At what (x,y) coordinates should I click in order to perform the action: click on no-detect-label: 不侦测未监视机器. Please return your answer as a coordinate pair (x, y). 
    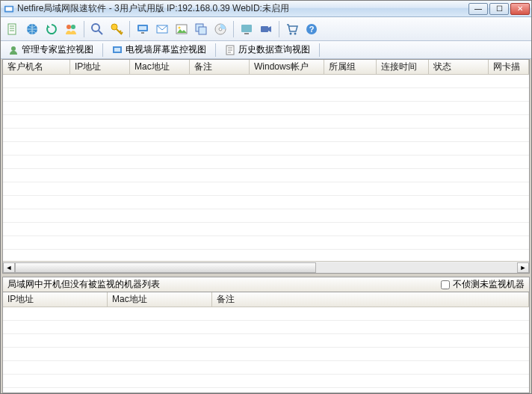
    Looking at the image, I should click on (489, 284).